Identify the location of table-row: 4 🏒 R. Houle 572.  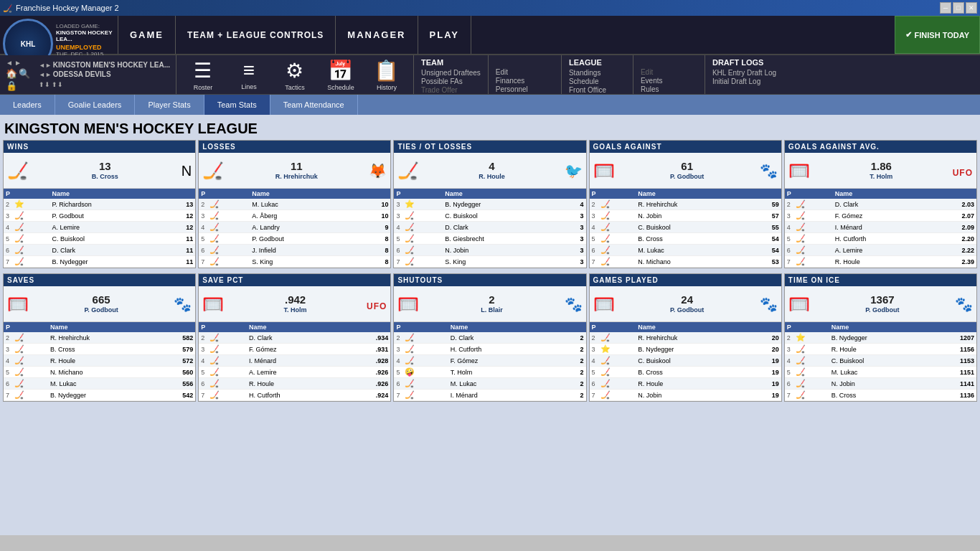
(99, 361).